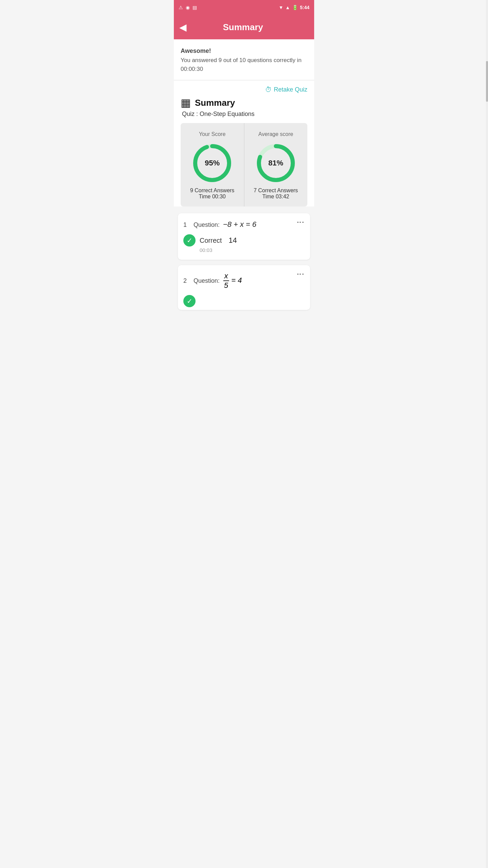 The height and width of the screenshot is (868, 488). I want to click on chart-icon: ▦, so click(186, 103).